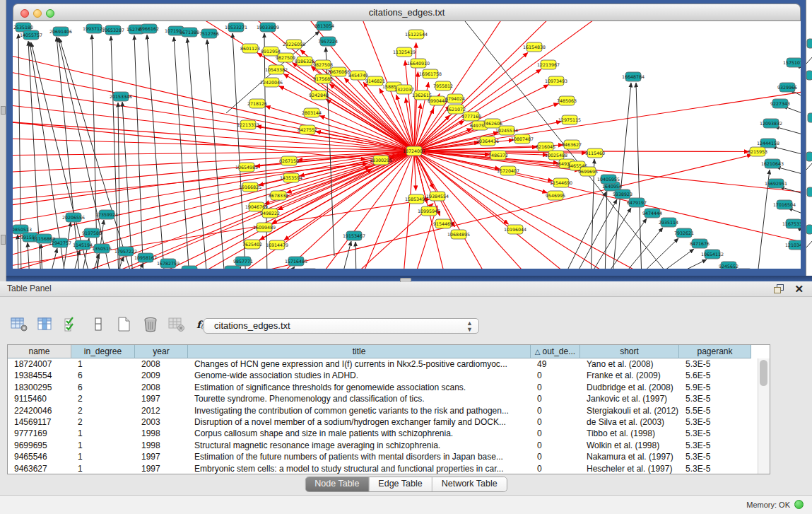  I want to click on tab-network-table: Network Table, so click(469, 484).